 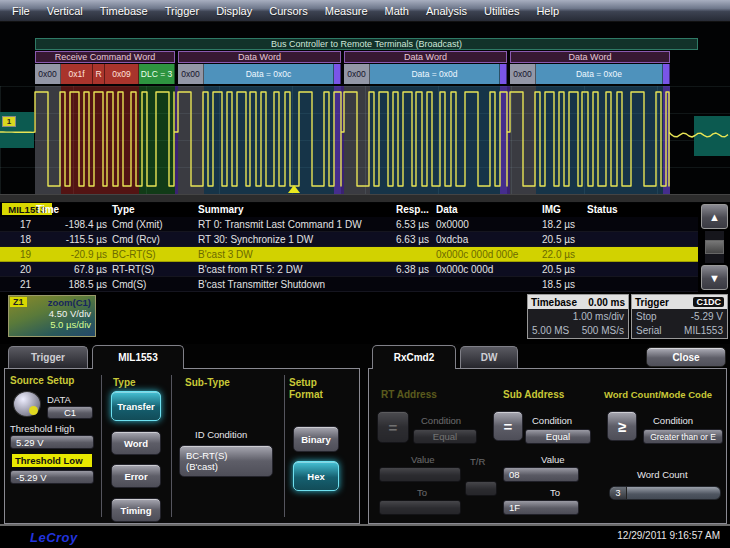 I want to click on tab-rxcmd2: RxCmd2, so click(x=414, y=357).